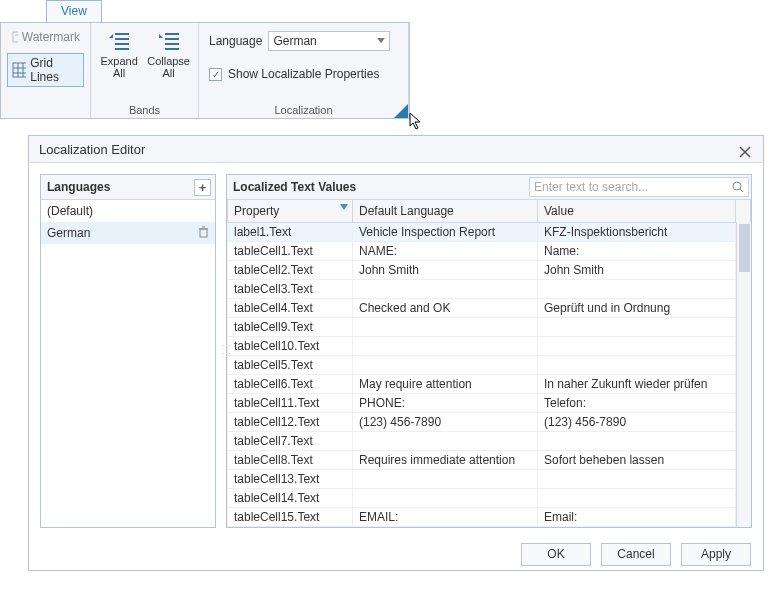  What do you see at coordinates (46, 37) in the screenshot?
I see `watermark-button: Watermark` at bounding box center [46, 37].